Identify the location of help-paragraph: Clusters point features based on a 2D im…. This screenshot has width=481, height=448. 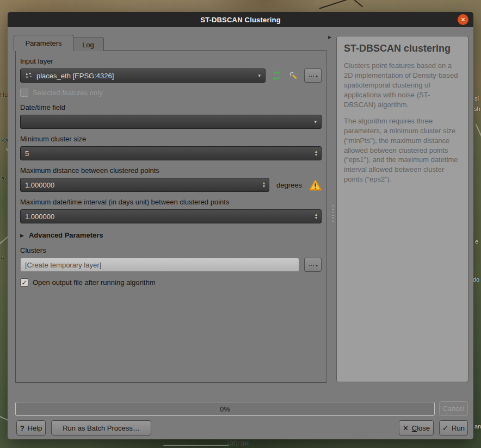
(403, 85).